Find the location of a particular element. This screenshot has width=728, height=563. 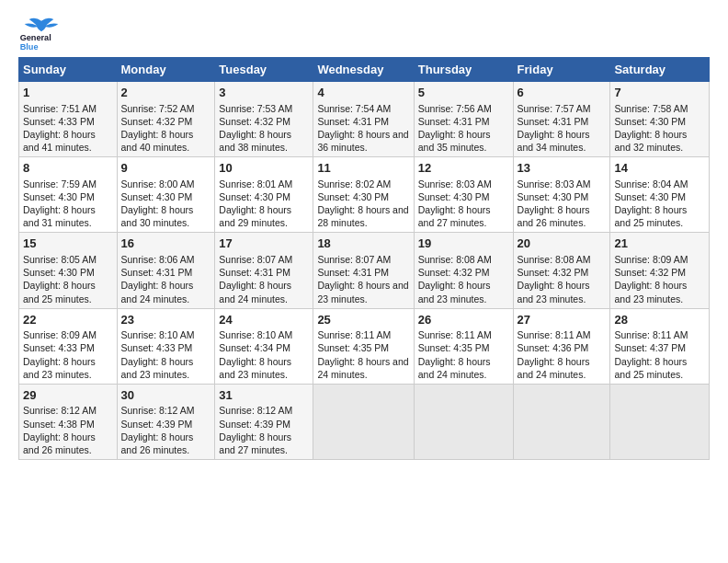

day-number: 28 is located at coordinates (660, 320).